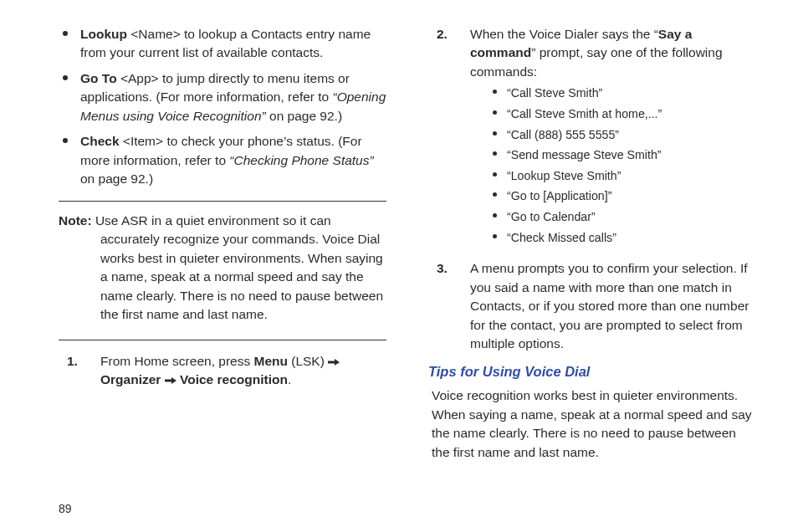  What do you see at coordinates (223, 97) in the screenshot?
I see `bullet-goto: Go To <App> to jump directly to menu ite…` at bounding box center [223, 97].